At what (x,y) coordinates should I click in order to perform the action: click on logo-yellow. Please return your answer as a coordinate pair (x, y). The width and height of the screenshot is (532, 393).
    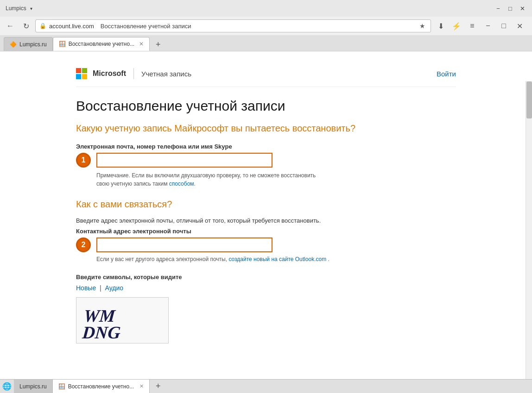
    Looking at the image, I should click on (84, 77).